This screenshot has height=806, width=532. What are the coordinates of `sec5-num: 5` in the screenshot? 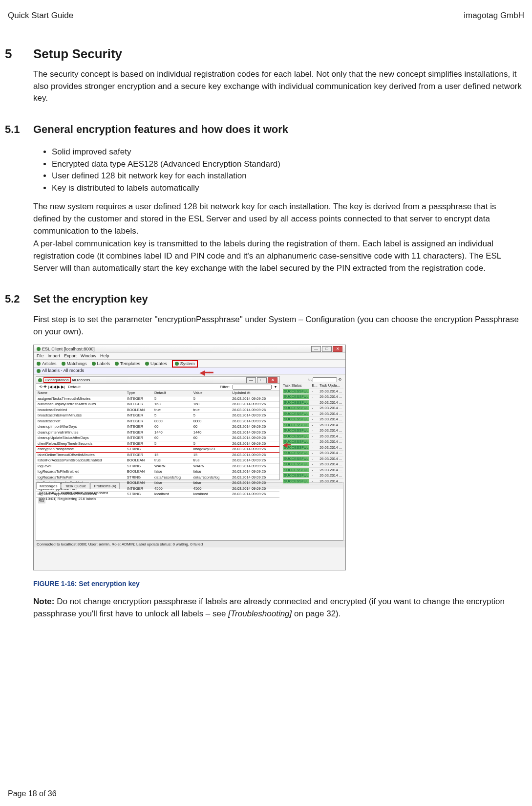 It's located at (12, 54).